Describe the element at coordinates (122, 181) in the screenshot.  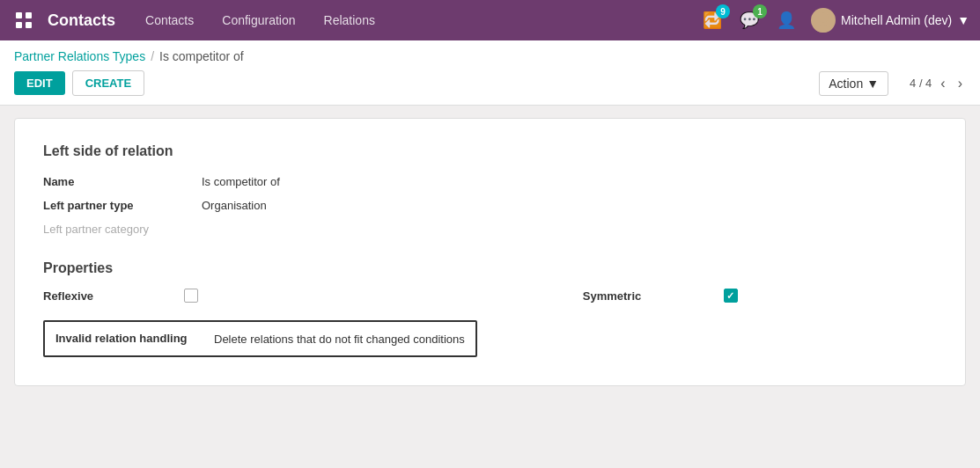
I see `name-label: Name` at that location.